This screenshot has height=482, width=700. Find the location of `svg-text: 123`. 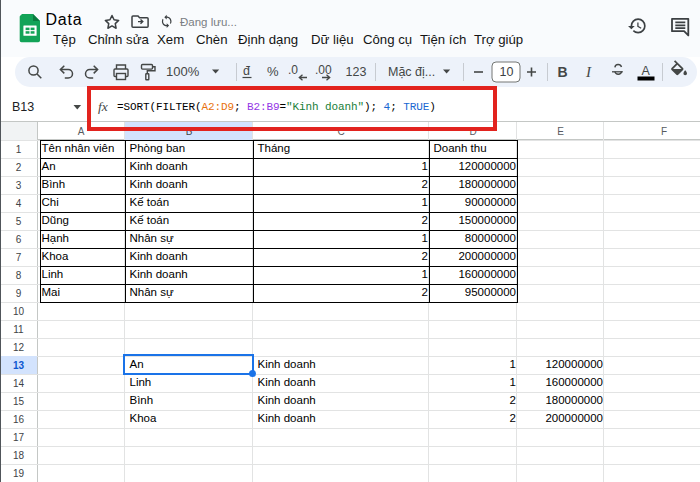

svg-text: 123 is located at coordinates (356, 72).